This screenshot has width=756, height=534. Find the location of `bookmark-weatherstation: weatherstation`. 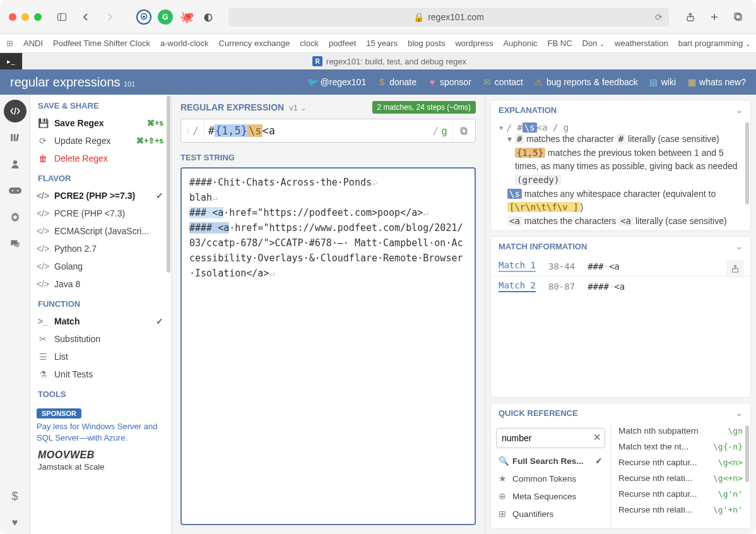

bookmark-weatherstation: weatherstation is located at coordinates (641, 43).